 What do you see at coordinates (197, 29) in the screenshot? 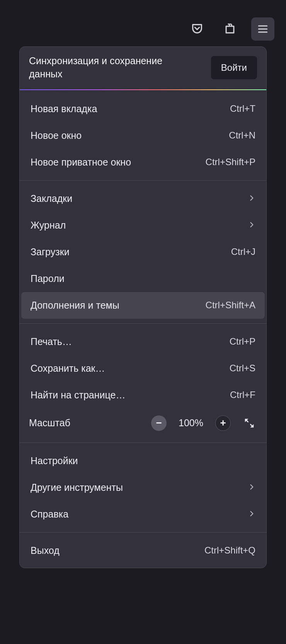
I see `pocket-icon` at bounding box center [197, 29].